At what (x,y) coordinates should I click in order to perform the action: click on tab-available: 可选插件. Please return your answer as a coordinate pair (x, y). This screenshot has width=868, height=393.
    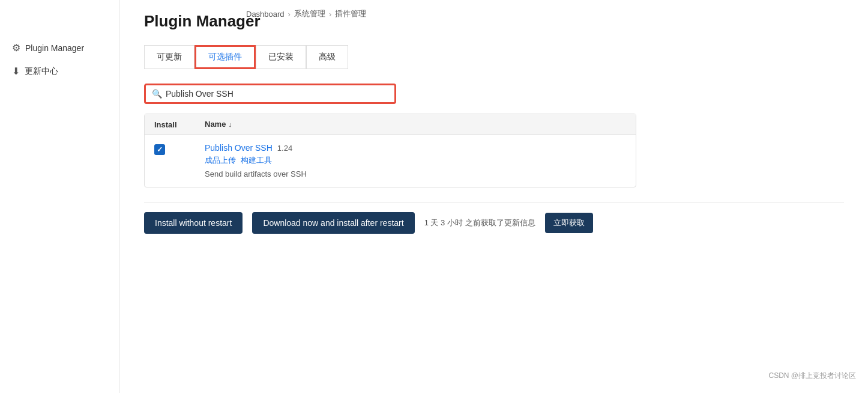
    Looking at the image, I should click on (225, 57).